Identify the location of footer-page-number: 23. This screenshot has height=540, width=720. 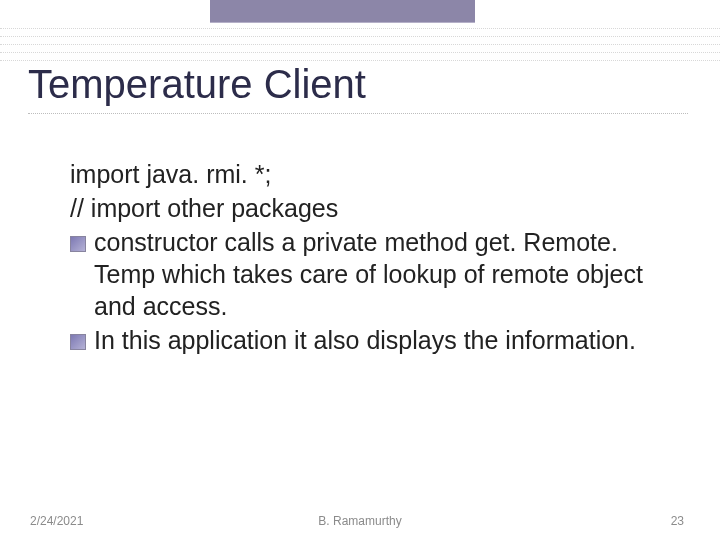
(678, 521).